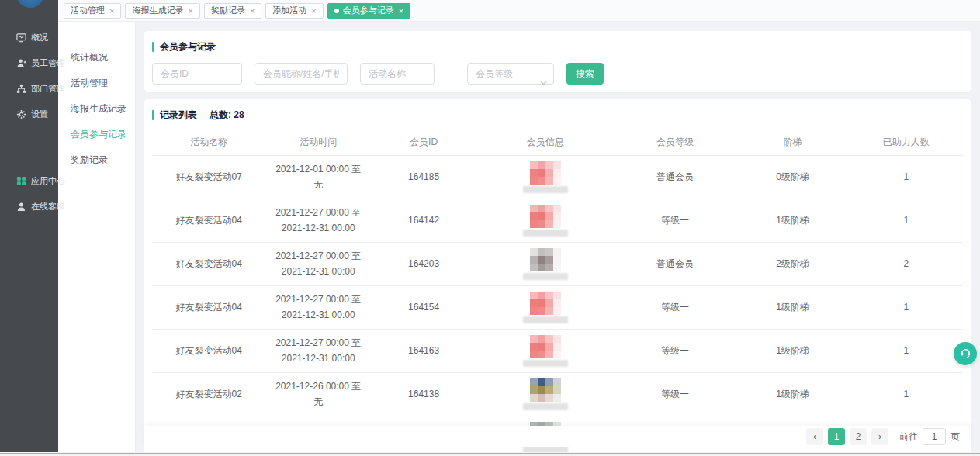  Describe the element at coordinates (792, 264) in the screenshot. I see `cell-ladder: 2级阶梯` at that location.